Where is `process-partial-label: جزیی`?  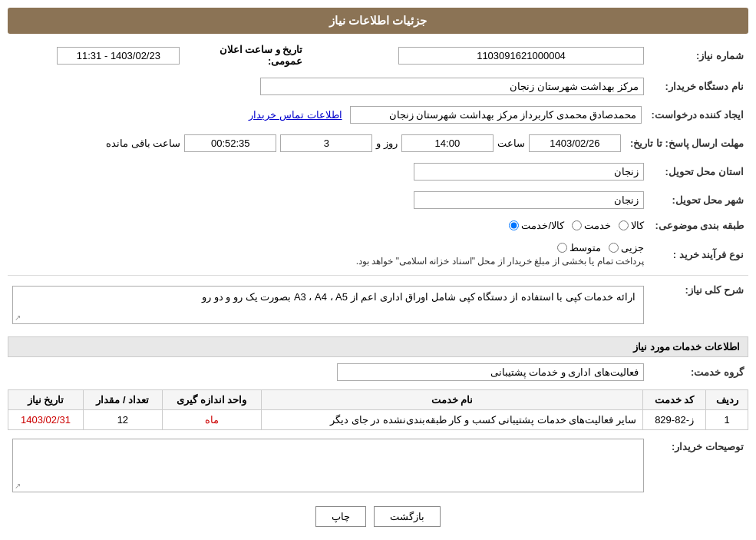
process-partial-label: جزیی is located at coordinates (632, 247).